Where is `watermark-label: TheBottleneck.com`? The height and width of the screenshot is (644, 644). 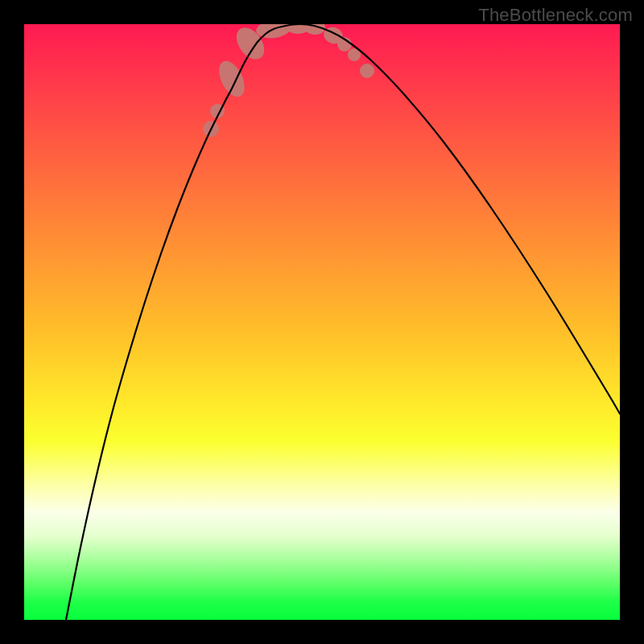 watermark-label: TheBottleneck.com is located at coordinates (555, 15).